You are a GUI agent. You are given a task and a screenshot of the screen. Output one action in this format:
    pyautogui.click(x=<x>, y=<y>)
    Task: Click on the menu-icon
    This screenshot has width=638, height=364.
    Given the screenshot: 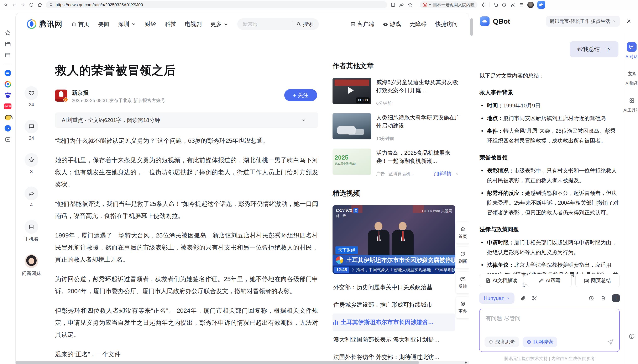 What is the action you would take?
    pyautogui.click(x=521, y=5)
    